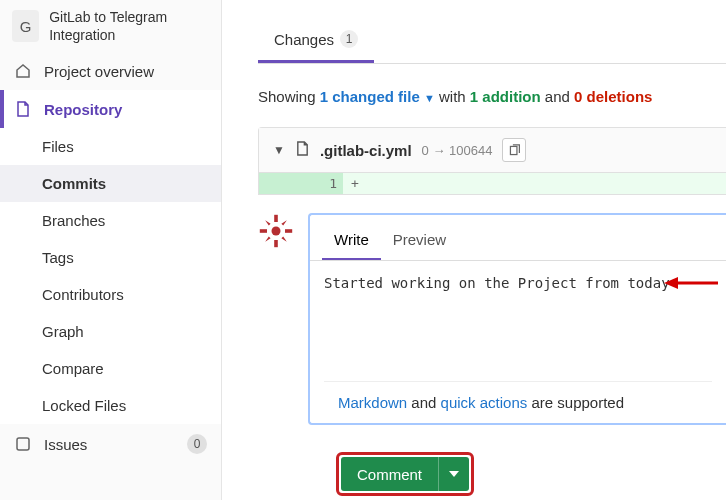  I want to click on comment-dropdown-toggle, so click(454, 474).